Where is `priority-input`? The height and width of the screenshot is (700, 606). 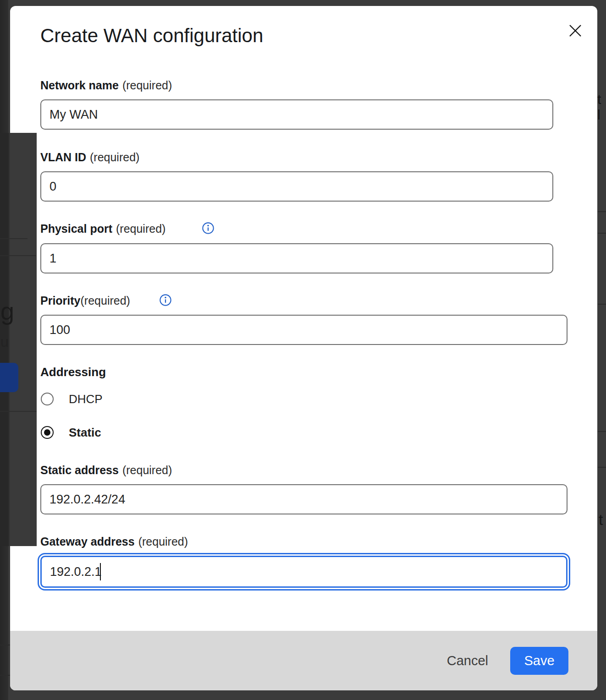
priority-input is located at coordinates (304, 330).